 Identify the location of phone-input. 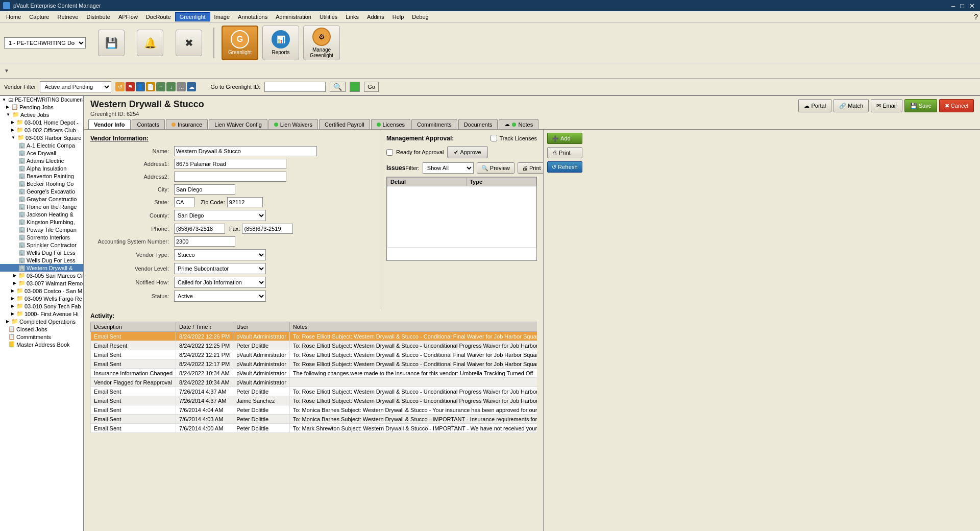
(200, 229).